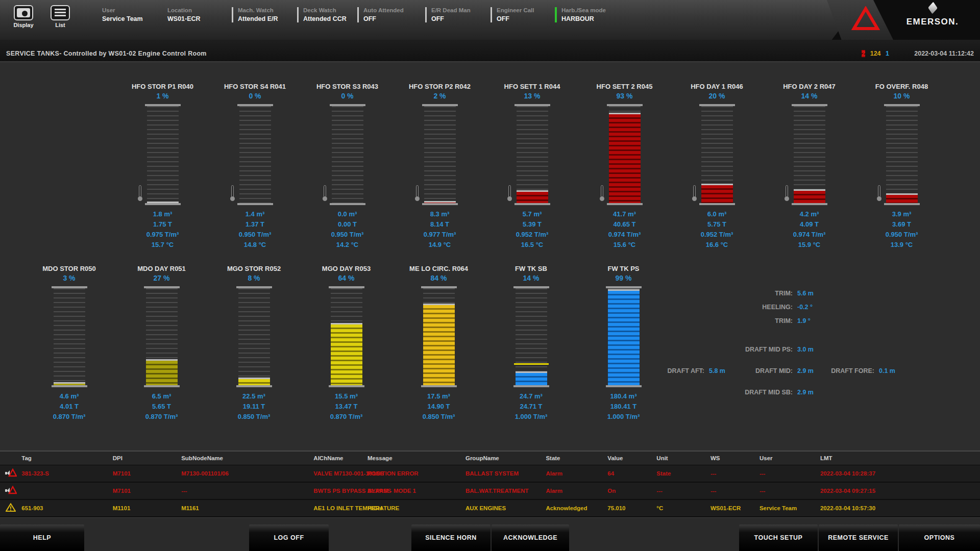  What do you see at coordinates (625, 97) in the screenshot?
I see `tank-fill-percent: 93 %` at bounding box center [625, 97].